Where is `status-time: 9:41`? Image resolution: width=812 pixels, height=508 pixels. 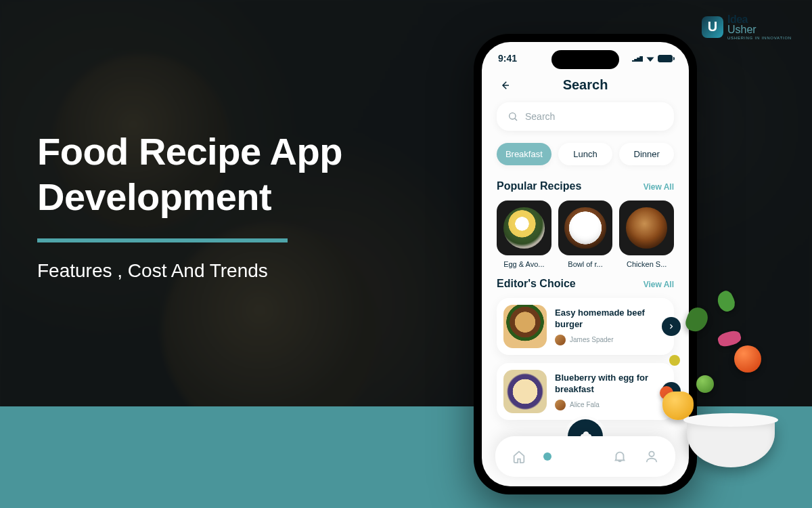 status-time: 9:41 is located at coordinates (508, 58).